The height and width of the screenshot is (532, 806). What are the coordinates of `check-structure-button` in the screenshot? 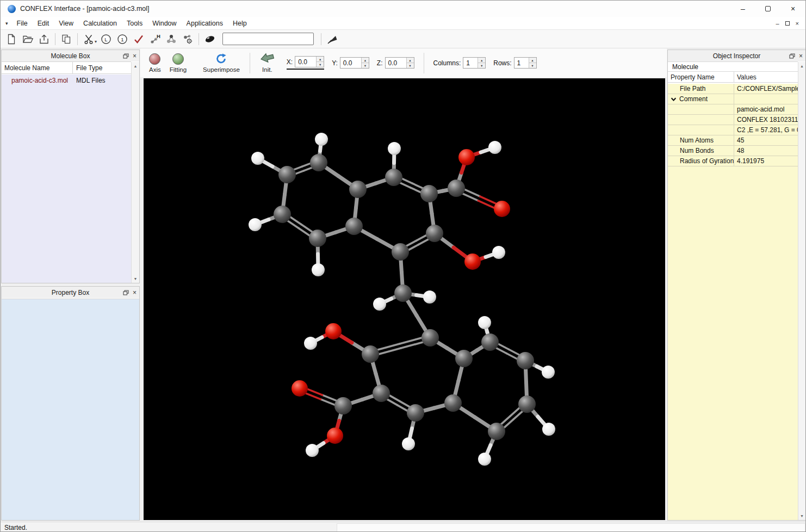 It's located at (139, 39).